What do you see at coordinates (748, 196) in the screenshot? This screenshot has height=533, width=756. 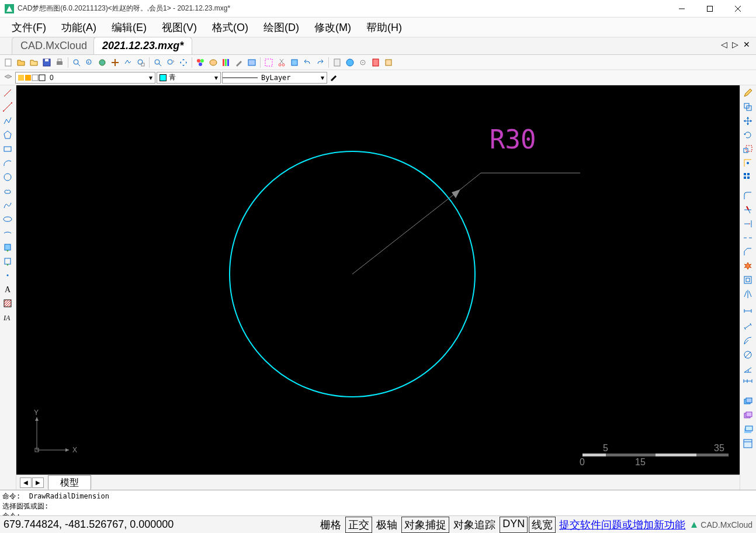 I see `fillet-begin-icon` at bounding box center [748, 196].